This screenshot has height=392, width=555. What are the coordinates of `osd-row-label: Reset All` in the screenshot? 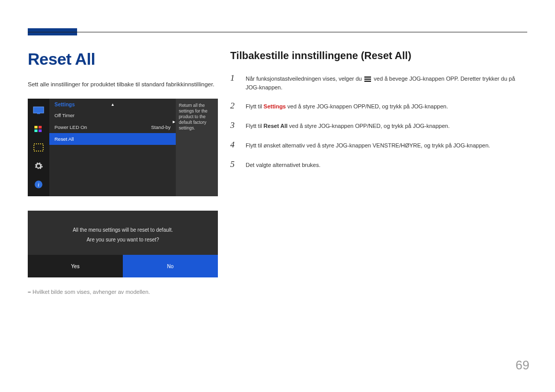 It's located at (64, 139).